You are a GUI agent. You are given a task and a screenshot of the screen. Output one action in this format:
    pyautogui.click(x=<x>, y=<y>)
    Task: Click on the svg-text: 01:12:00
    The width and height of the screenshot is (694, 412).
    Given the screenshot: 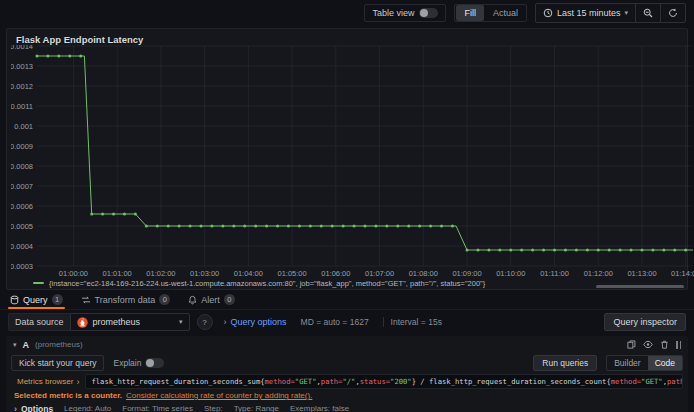 What is the action you would take?
    pyautogui.click(x=598, y=274)
    